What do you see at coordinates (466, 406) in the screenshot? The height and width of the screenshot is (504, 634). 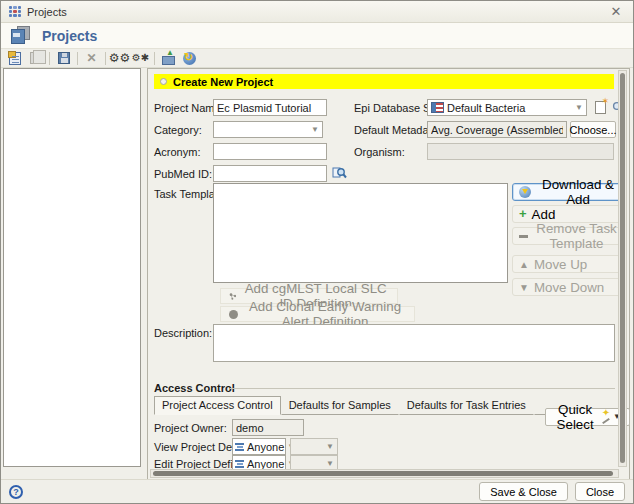 I see `tab-defaults-for-task-entries: Defaults for Task Entries` at bounding box center [466, 406].